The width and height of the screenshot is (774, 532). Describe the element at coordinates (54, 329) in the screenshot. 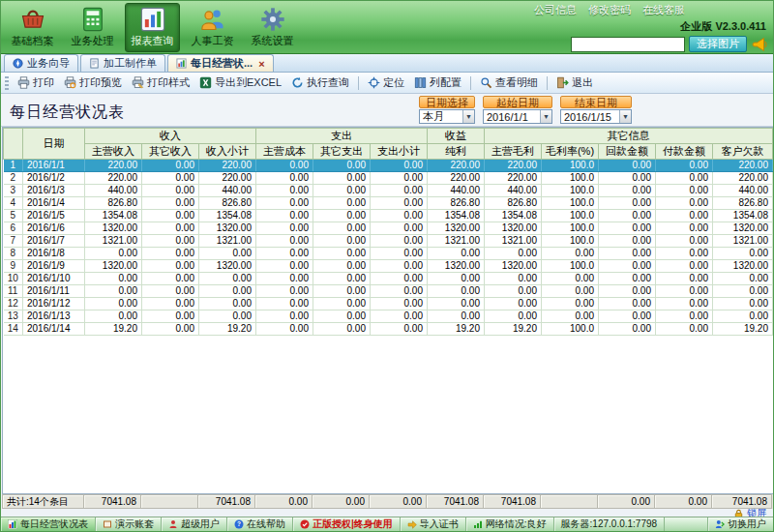

I see `date-cell: 2016/1/14` at that location.